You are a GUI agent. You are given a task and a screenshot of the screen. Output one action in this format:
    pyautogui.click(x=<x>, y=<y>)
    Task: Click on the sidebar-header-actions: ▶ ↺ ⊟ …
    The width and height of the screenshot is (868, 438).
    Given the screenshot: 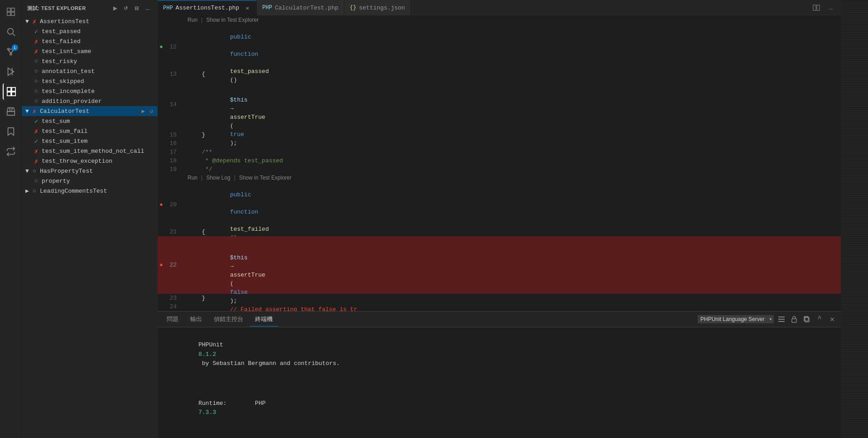 What is the action you would take?
    pyautogui.click(x=131, y=8)
    